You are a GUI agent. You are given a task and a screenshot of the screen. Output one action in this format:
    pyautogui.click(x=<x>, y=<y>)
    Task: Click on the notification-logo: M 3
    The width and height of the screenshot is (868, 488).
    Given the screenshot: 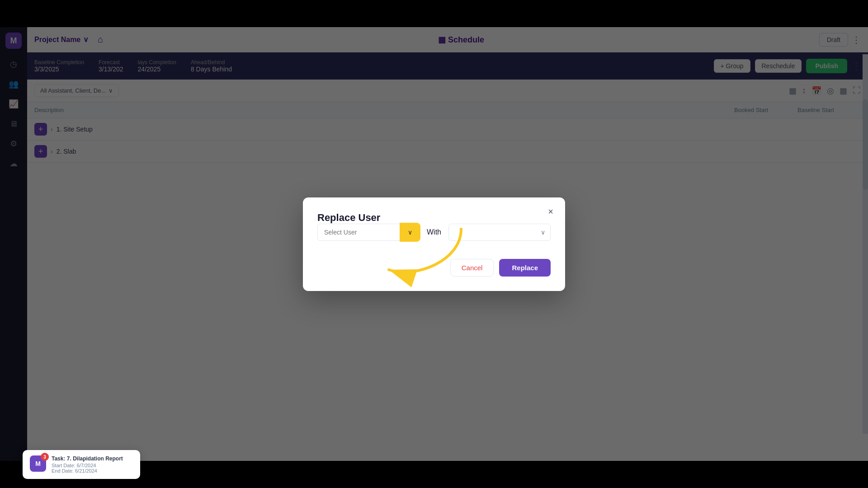 What is the action you would take?
    pyautogui.click(x=38, y=464)
    